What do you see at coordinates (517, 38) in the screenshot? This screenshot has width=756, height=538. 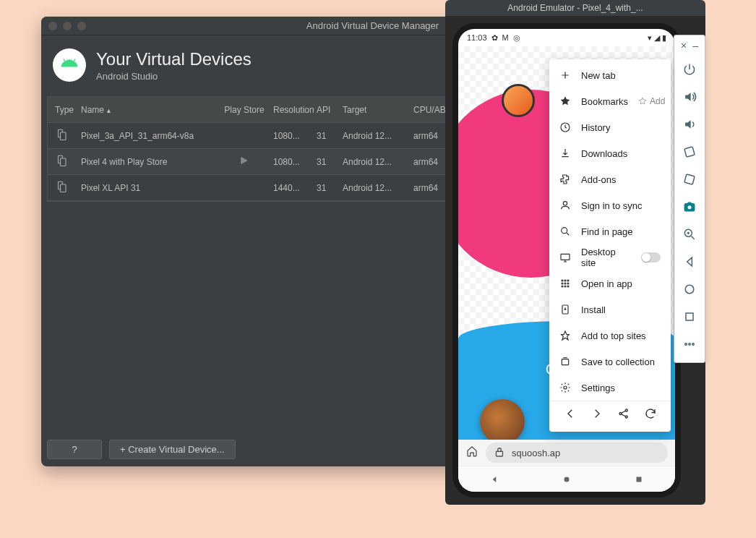 I see `circle-status-icon: ◎` at bounding box center [517, 38].